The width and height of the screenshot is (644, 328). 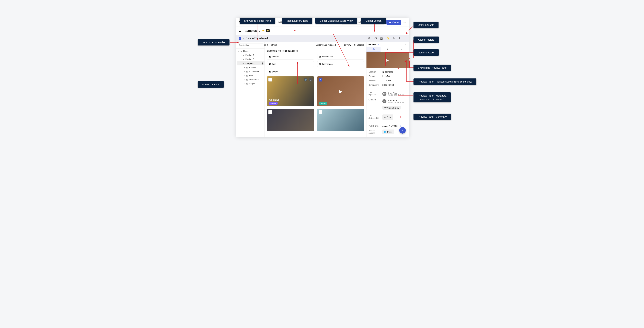 What do you see at coordinates (400, 126) in the screenshot?
I see `edit-id-icon: ✎` at bounding box center [400, 126].